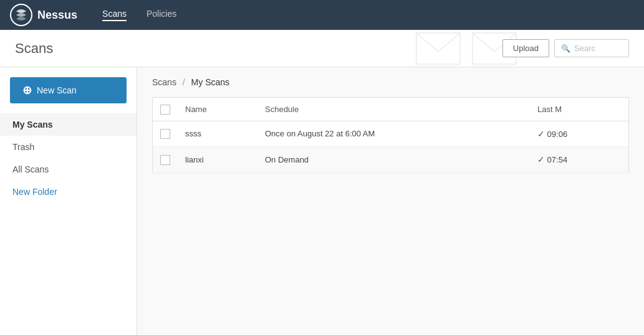 This screenshot has width=644, height=335. Describe the element at coordinates (32, 125) in the screenshot. I see `sidebar-my-scans-label: My Scans` at that location.